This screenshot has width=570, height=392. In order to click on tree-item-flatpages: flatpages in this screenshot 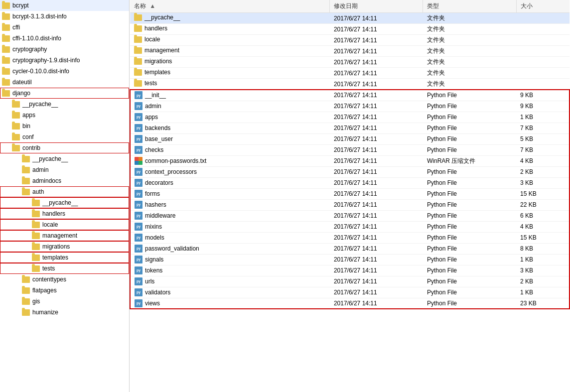, I will do `click(65, 290)`.